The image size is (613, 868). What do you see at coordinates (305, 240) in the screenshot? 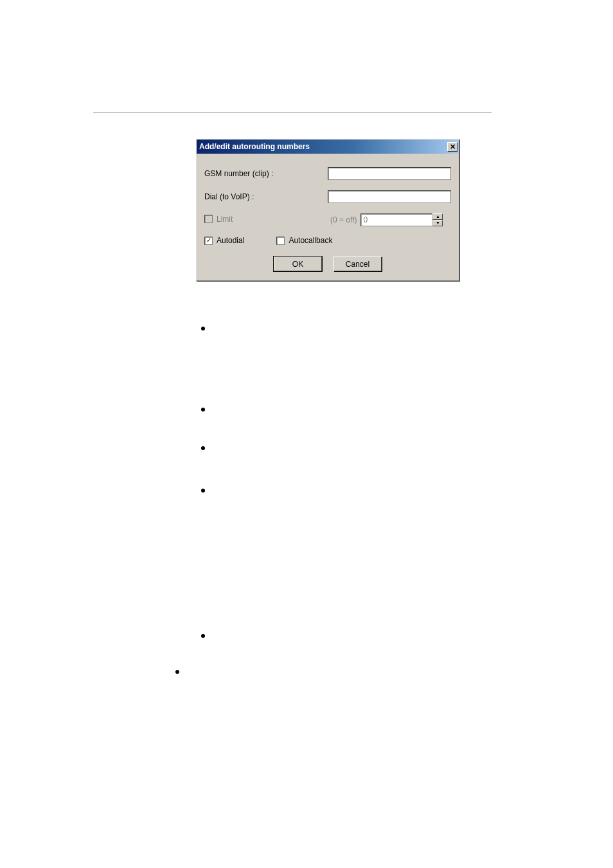
I see `autocallback-checkbox: Autocallback` at bounding box center [305, 240].